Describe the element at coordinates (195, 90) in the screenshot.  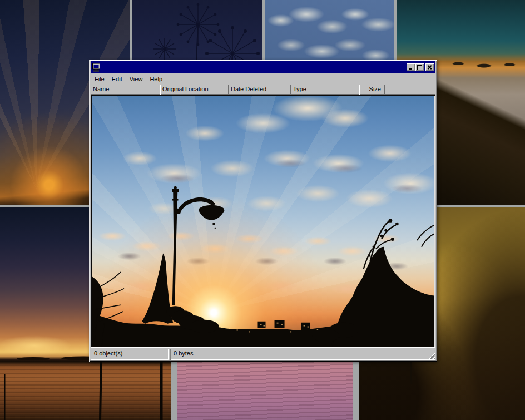
I see `column-header-original-location: Original Location` at that location.